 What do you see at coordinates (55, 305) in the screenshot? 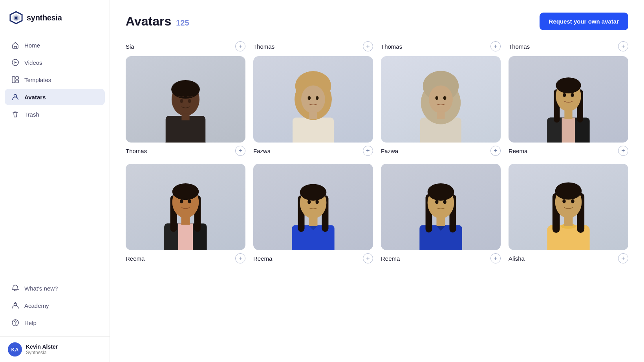
I see `sidebar-item-academy: Academy` at bounding box center [55, 305].